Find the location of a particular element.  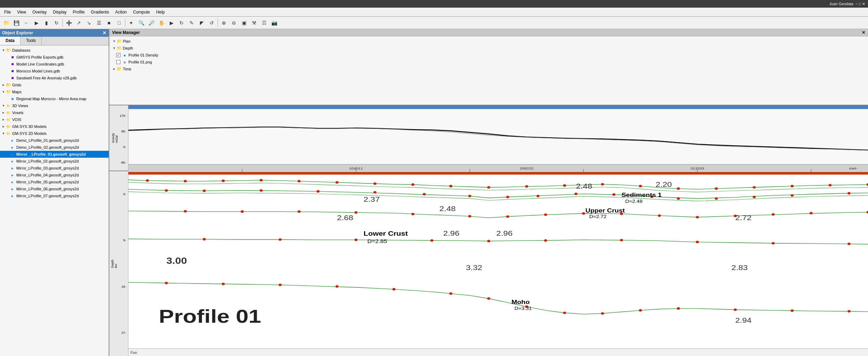

tree-item-mirror-lp06: ► Mirror_LProfile_06.geosoft_gmsys2d is located at coordinates (54, 189).